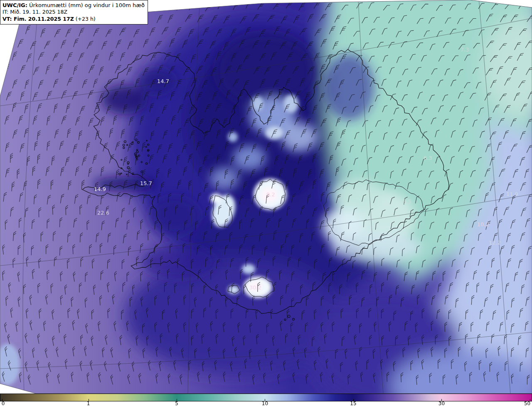 This screenshot has height=406, width=532. I want to click on colorbar-tick-labels: 01510153050, so click(266, 404).